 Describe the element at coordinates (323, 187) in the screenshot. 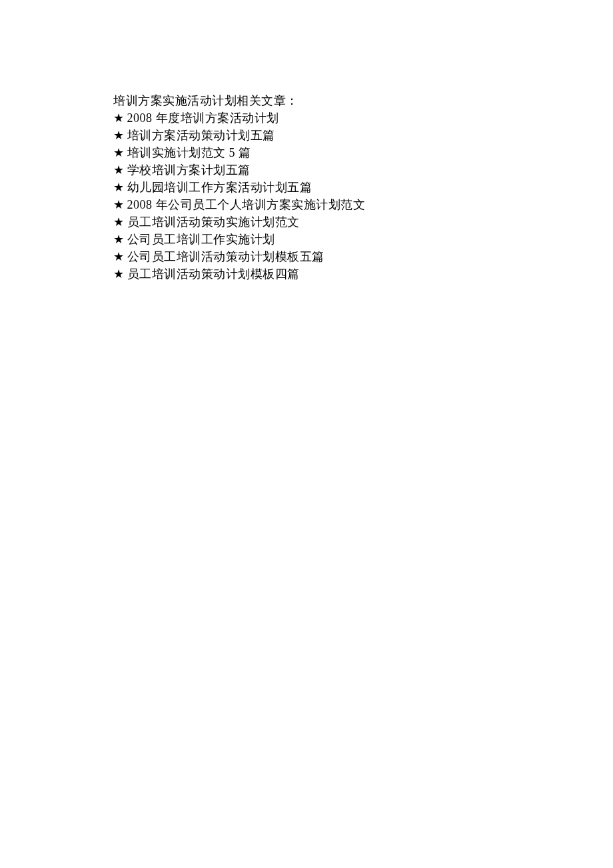

I see `list-item: ★ 幼儿园培训工作方案活动计划五篇` at that location.